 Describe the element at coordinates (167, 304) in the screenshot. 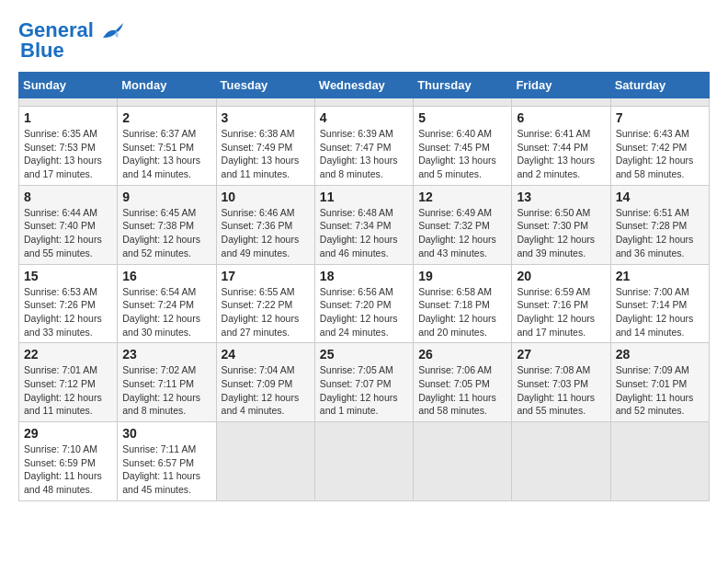

I see `calendar-cell: 16Sunrise: 6:54 AMSunset: 7:24 PMDayligh…` at that location.